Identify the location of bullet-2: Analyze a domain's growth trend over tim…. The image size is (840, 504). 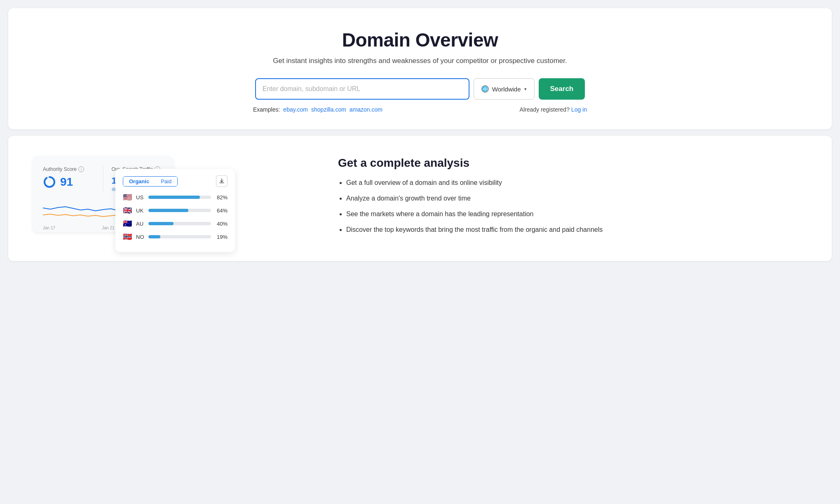
(577, 198).